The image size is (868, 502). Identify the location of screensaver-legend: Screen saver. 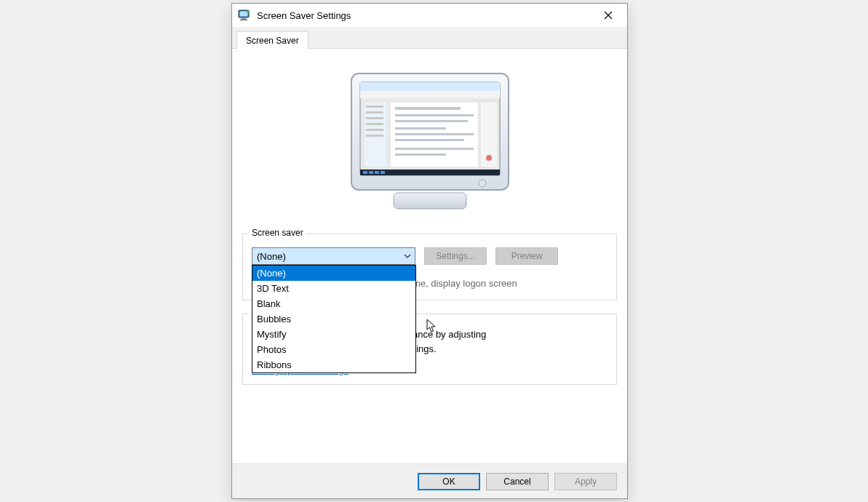
(278, 233).